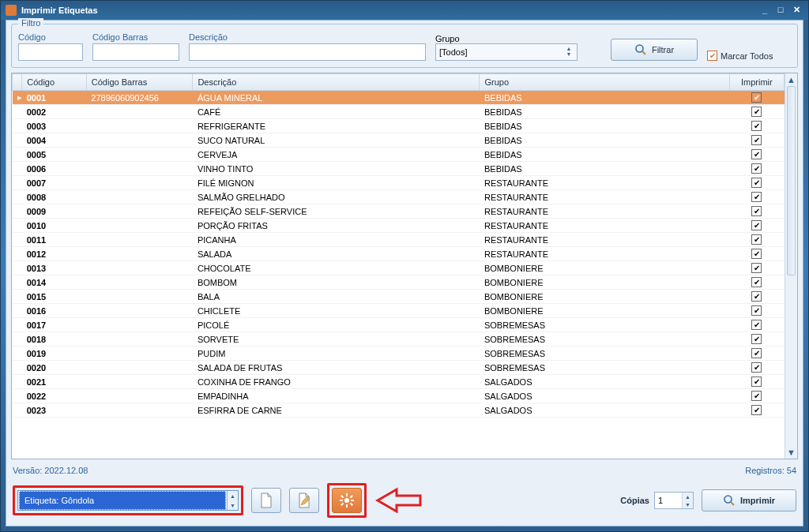 The width and height of the screenshot is (809, 532). I want to click on table-row: 0012SALADARESTAURANTE✔, so click(398, 254).